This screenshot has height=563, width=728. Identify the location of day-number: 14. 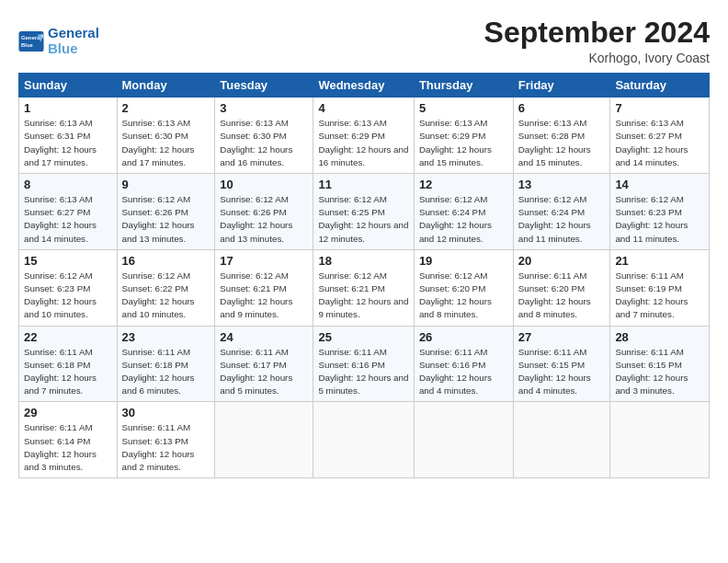
(660, 184).